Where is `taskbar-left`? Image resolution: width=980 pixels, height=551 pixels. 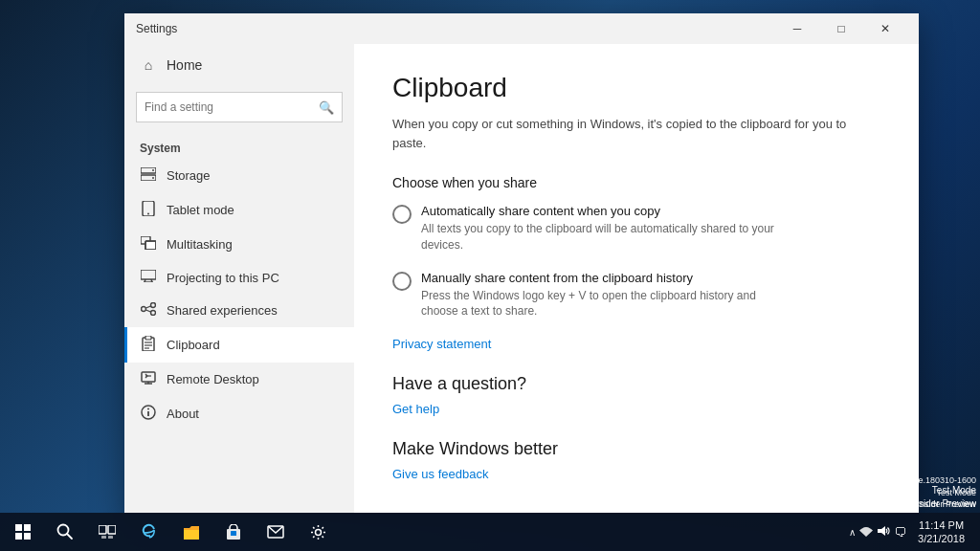 taskbar-left is located at coordinates (170, 532).